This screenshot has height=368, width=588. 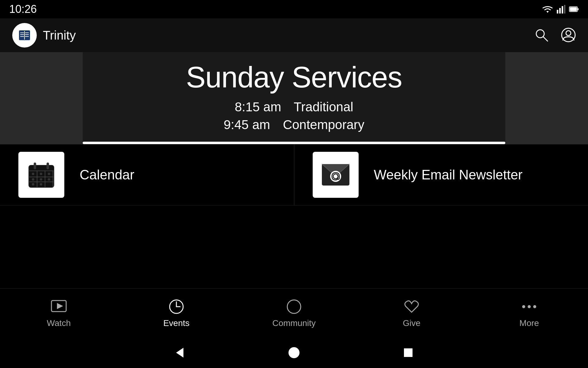 What do you see at coordinates (412, 307) in the screenshot?
I see `give-icon` at bounding box center [412, 307].